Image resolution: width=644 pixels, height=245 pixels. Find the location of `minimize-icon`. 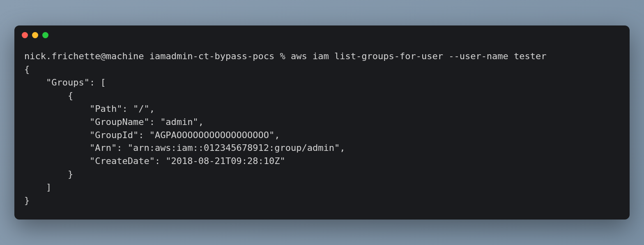

minimize-icon is located at coordinates (35, 35).